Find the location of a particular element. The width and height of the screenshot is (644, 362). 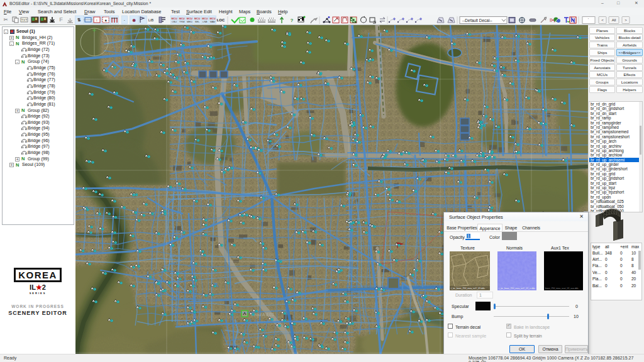

svg-text: LOC is located at coordinates (221, 20).